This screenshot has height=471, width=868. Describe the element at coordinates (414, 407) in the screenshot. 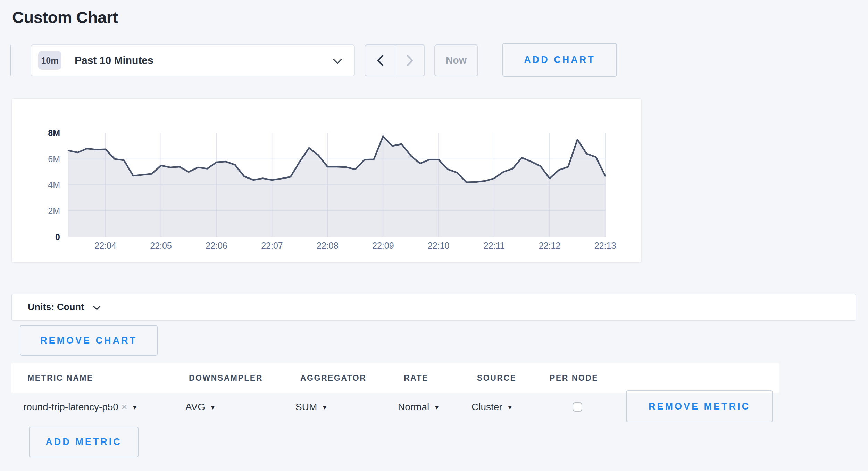

I see `rate-value: Normal` at that location.